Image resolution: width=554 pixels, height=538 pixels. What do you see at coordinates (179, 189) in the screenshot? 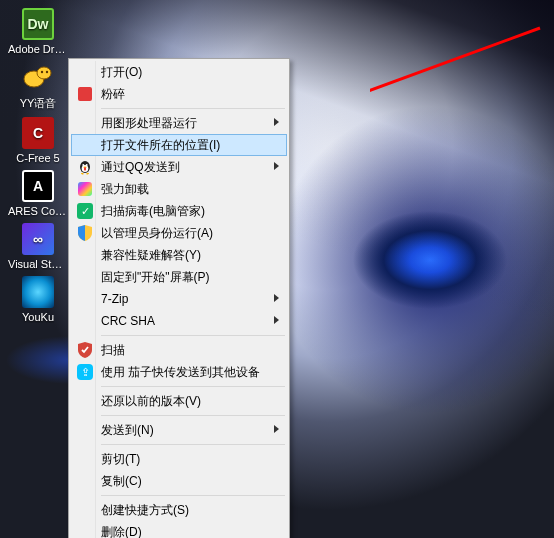
I see `menu-item: 强力卸载` at bounding box center [179, 189].